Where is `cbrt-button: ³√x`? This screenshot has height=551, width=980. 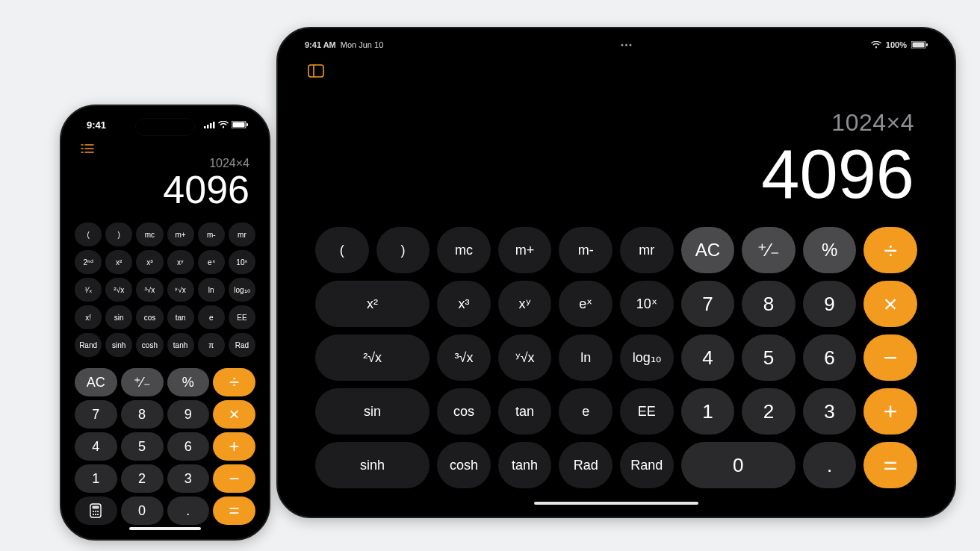 cbrt-button: ³√x is located at coordinates (464, 358).